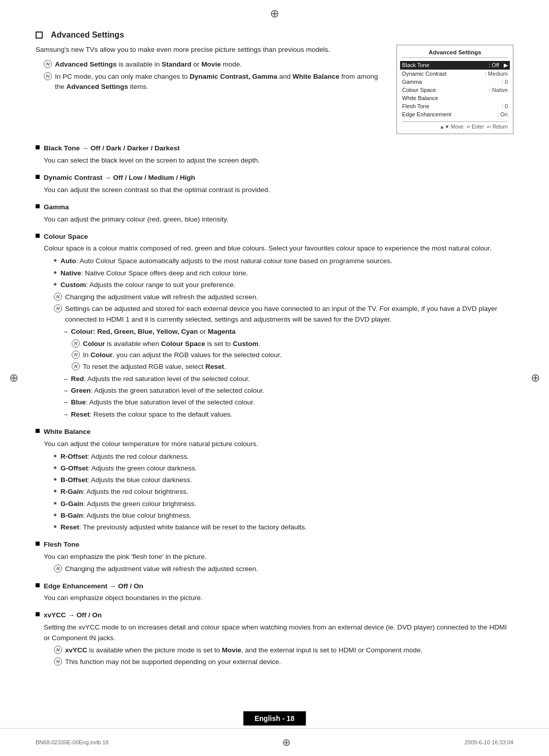 The image size is (549, 756). What do you see at coordinates (455, 106) in the screenshot?
I see `screenshot-row-flesh-tone: Flesh Tone : 0` at bounding box center [455, 106].